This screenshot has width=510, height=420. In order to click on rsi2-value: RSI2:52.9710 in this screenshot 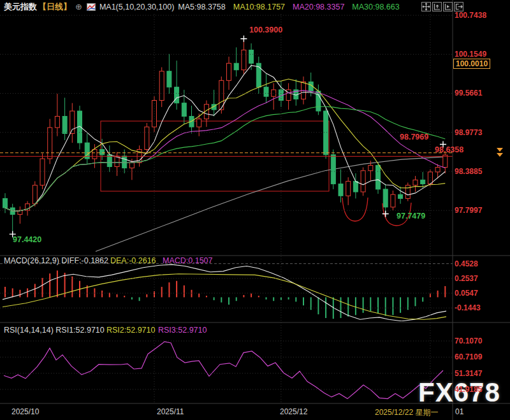, I will do `click(131, 330)`.